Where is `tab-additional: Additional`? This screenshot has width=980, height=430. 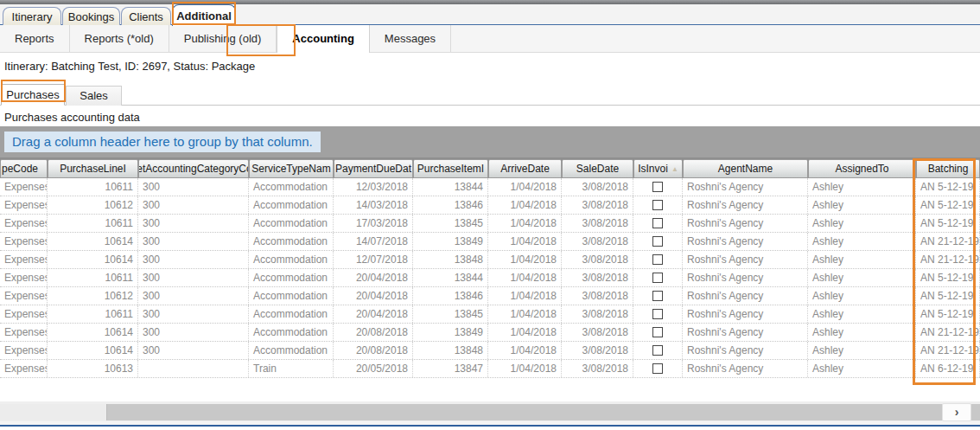 tab-additional: Additional is located at coordinates (204, 16).